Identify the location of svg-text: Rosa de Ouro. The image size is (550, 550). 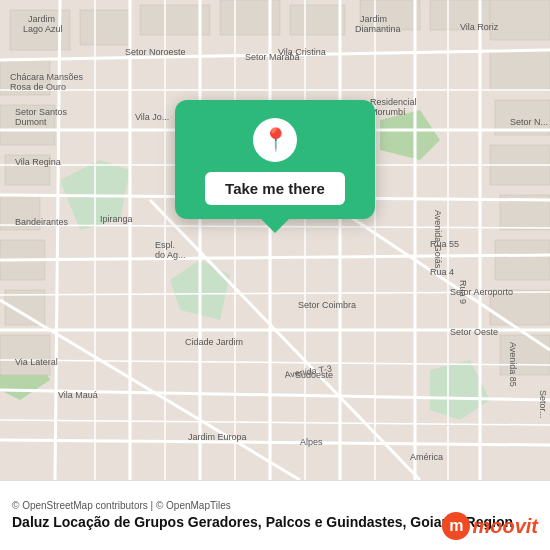
(38, 87).